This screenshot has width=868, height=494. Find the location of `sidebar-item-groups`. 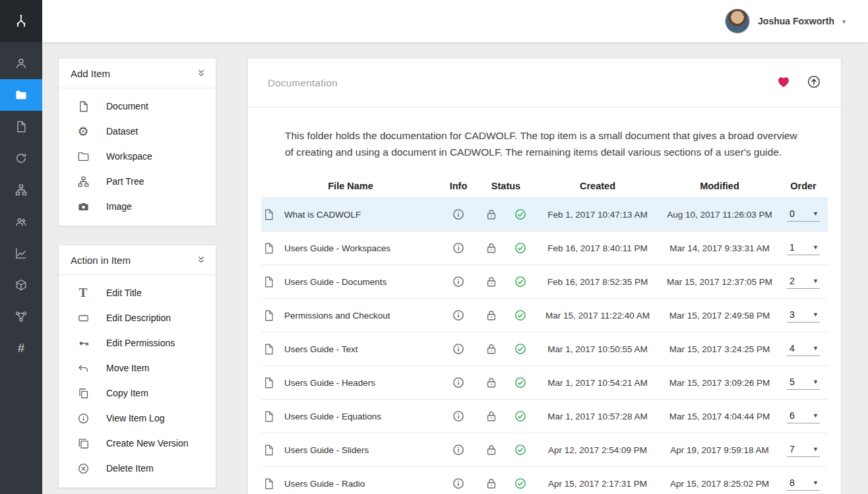

sidebar-item-groups is located at coordinates (21, 222).